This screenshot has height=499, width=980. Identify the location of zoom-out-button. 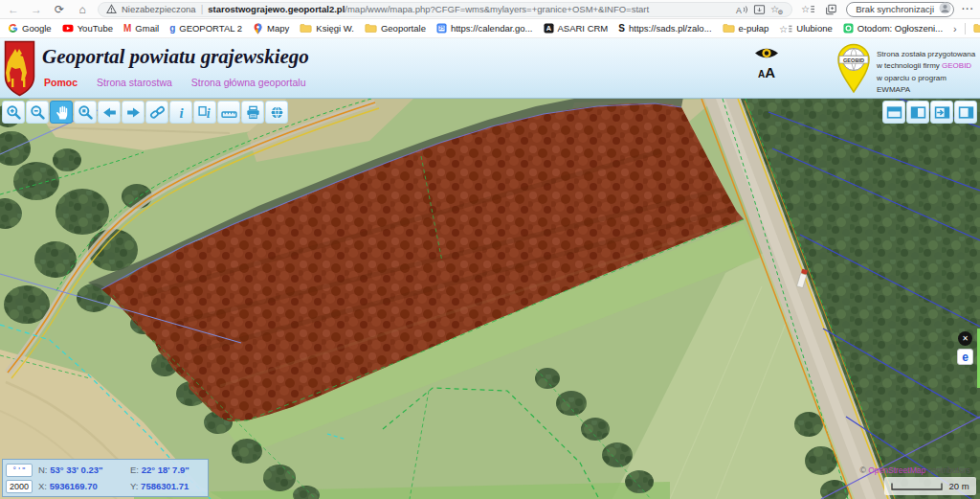
(37, 112).